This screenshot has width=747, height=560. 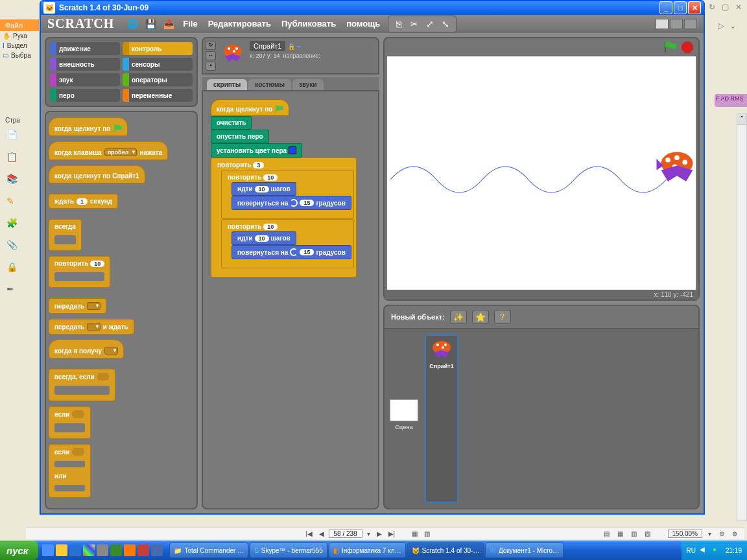 What do you see at coordinates (308, 84) in the screenshot?
I see `tab-sounds: звуки` at bounding box center [308, 84].